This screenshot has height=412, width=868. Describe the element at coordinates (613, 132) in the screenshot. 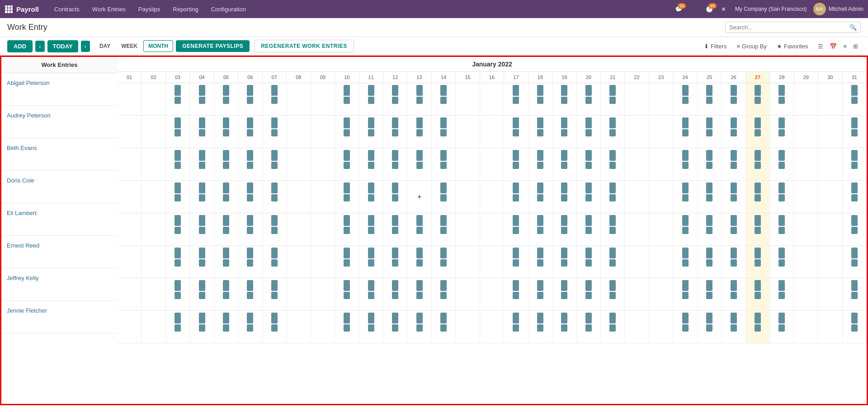

I see `cell-emp2-day21` at that location.